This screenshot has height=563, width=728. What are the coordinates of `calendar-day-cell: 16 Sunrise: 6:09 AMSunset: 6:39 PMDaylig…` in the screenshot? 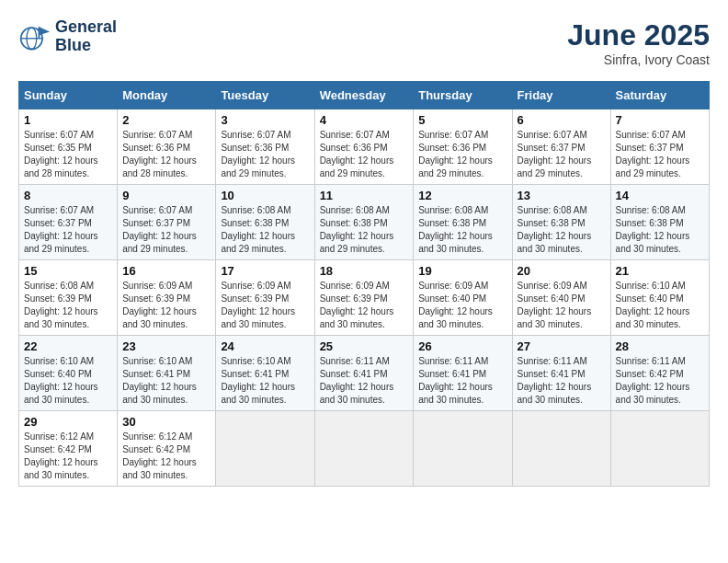 It's located at (167, 298).